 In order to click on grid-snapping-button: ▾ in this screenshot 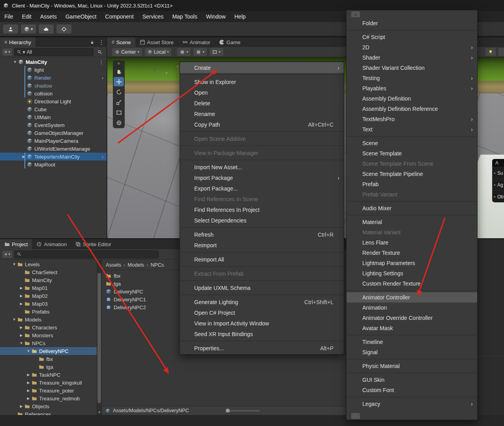, I will do `click(200, 52)`.